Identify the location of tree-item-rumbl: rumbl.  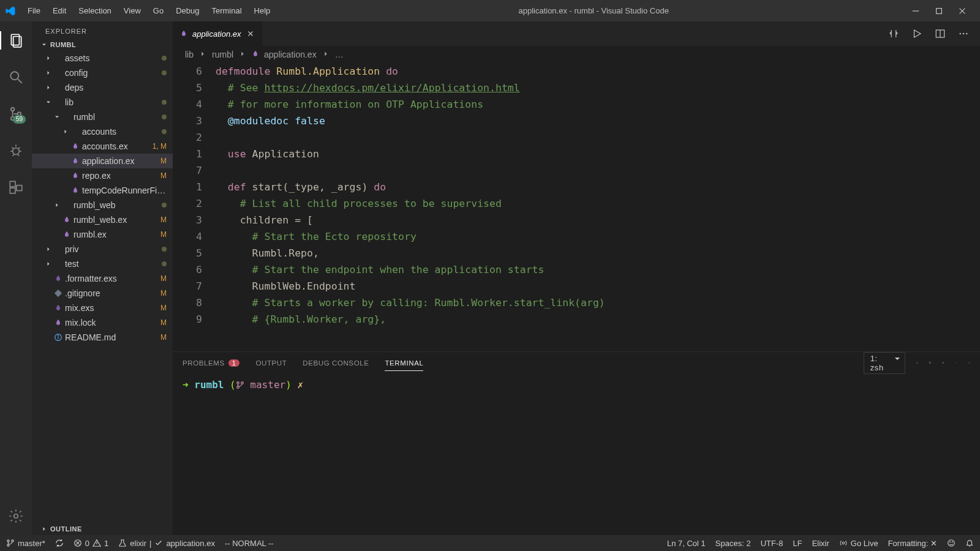
(102, 117).